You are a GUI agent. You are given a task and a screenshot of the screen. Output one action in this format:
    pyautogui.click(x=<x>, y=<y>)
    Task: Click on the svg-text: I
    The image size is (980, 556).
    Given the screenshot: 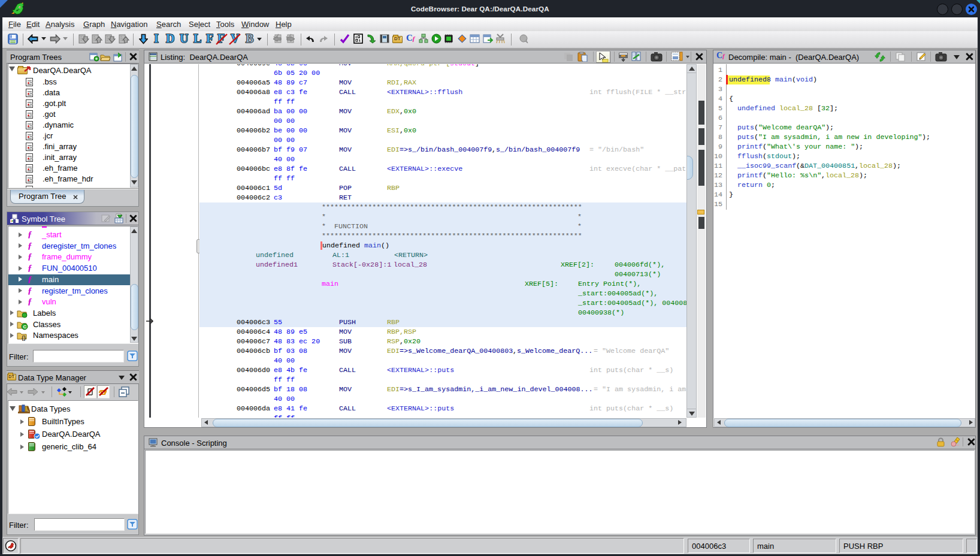 What is the action you would take?
    pyautogui.click(x=156, y=38)
    